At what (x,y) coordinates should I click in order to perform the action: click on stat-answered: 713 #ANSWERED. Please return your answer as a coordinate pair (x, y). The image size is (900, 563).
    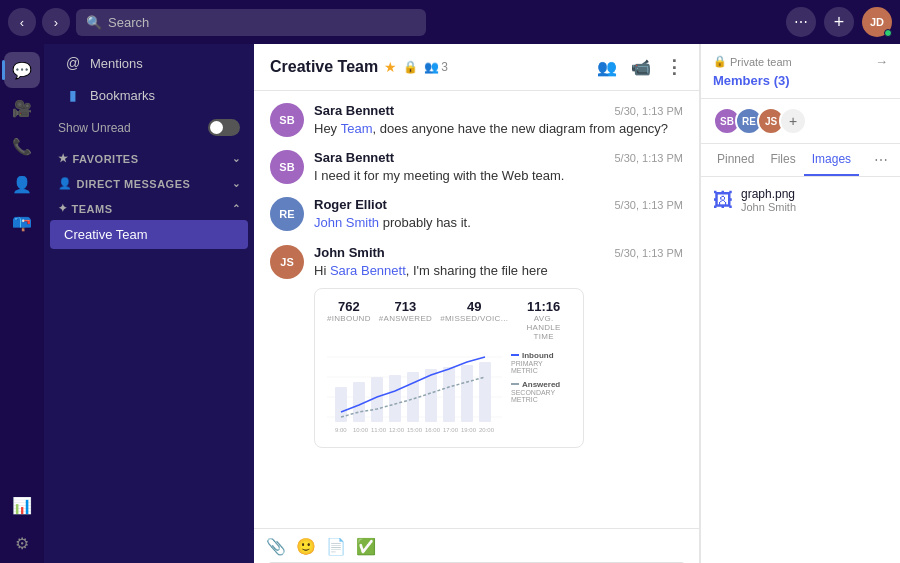
    Looking at the image, I should click on (406, 320).